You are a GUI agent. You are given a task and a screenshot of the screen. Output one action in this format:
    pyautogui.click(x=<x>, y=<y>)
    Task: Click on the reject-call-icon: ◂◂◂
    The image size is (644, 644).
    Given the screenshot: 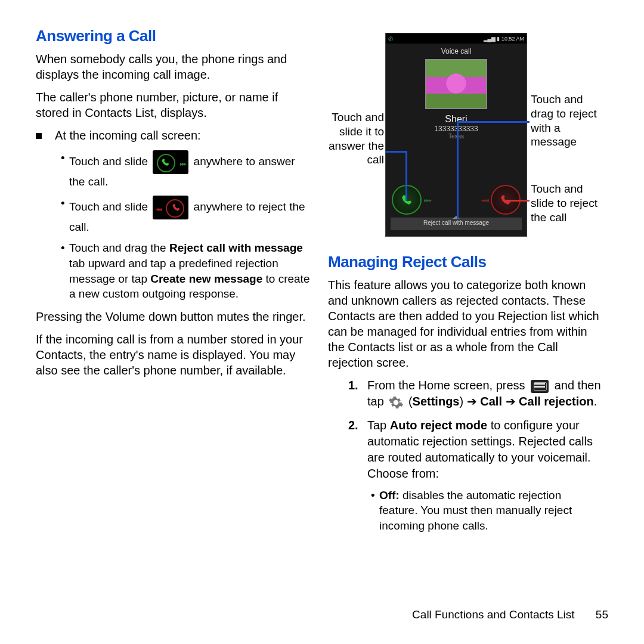 What is the action you would take?
    pyautogui.click(x=171, y=208)
    